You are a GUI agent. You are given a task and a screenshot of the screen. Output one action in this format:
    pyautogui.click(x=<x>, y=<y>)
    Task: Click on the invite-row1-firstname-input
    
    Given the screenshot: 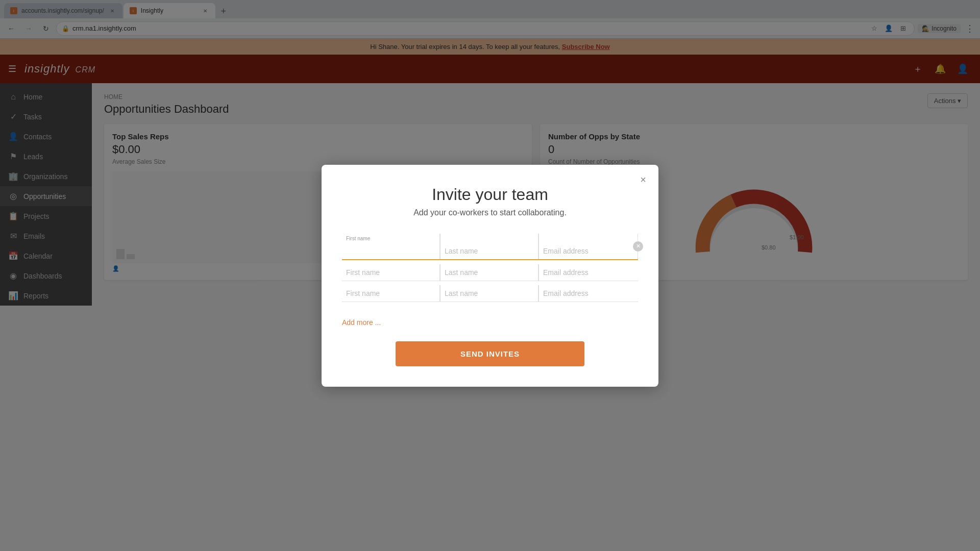 What is the action you would take?
    pyautogui.click(x=391, y=247)
    